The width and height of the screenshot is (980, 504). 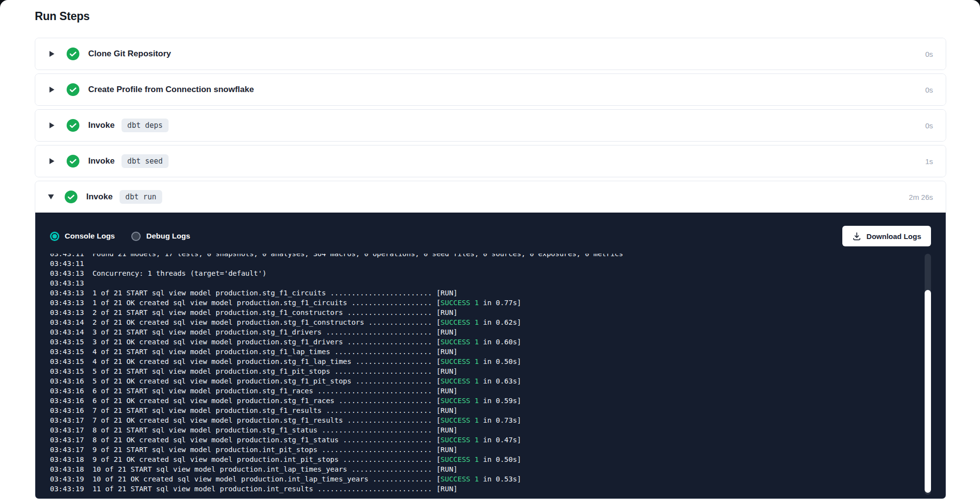 I want to click on radio-unselected-icon, so click(x=136, y=236).